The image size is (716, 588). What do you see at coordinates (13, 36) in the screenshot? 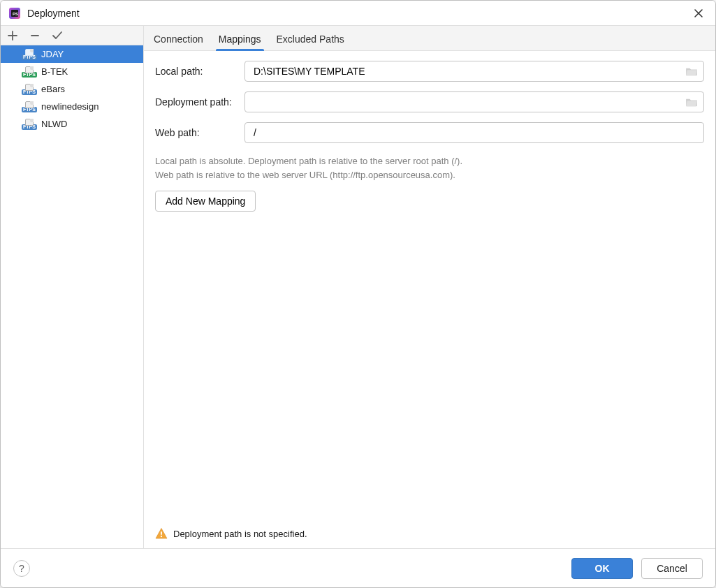
I see `add-server-button` at bounding box center [13, 36].